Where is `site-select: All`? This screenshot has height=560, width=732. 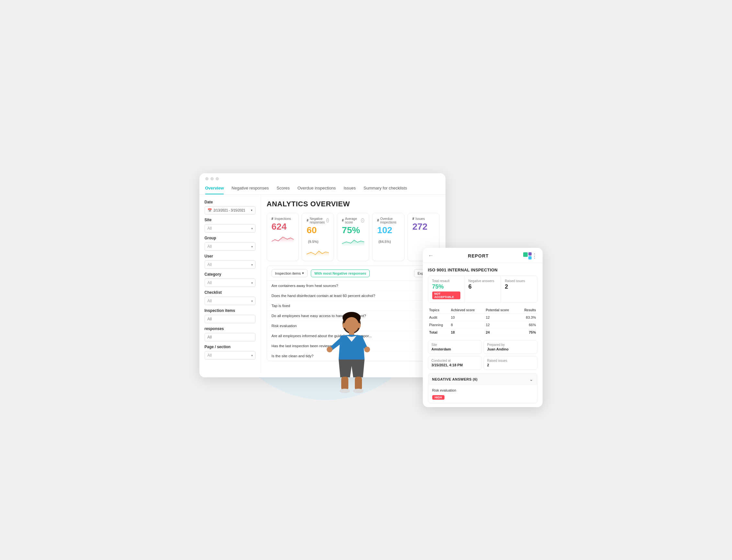 site-select: All is located at coordinates (230, 228).